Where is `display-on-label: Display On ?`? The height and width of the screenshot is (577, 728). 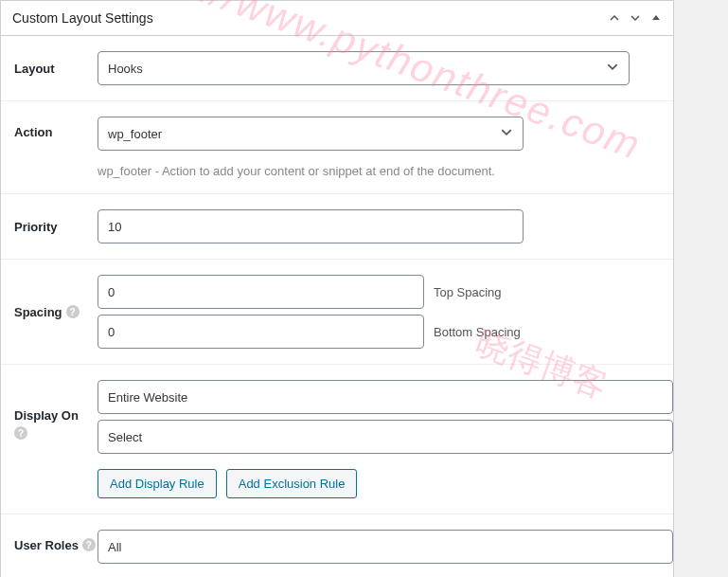
display-on-label: Display On ? is located at coordinates (56, 440).